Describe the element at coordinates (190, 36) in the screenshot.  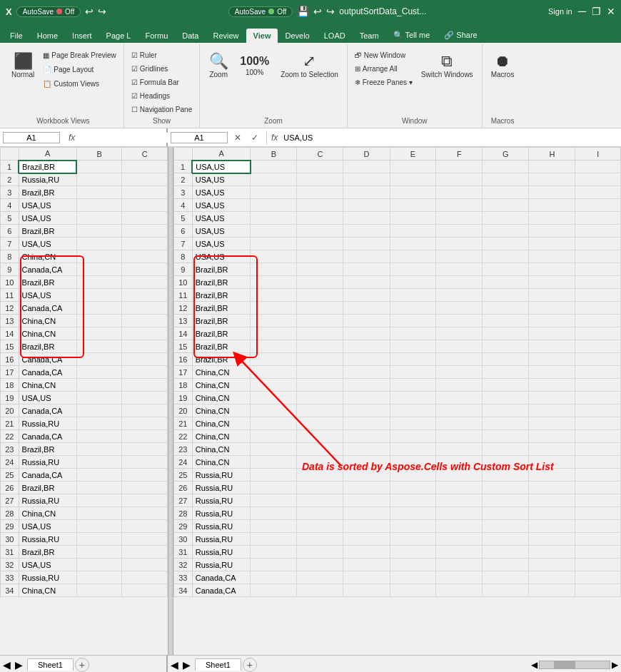
I see `tab-data: Data` at that location.